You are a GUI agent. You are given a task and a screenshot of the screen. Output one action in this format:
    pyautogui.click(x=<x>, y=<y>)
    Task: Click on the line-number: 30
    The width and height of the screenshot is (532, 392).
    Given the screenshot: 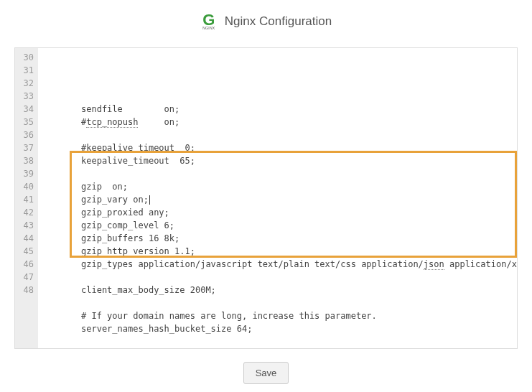 What is the action you would take?
    pyautogui.click(x=27, y=57)
    